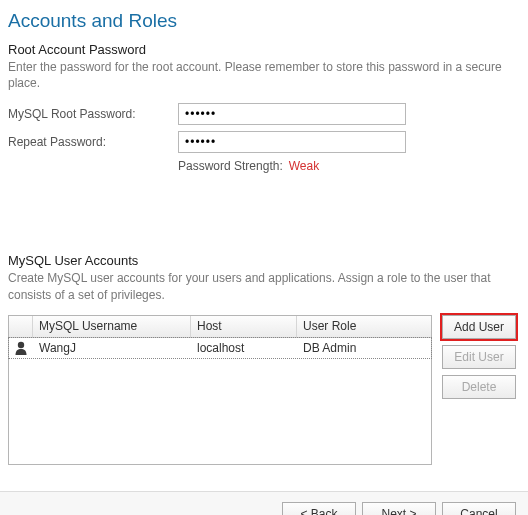 The image size is (528, 515). What do you see at coordinates (304, 166) in the screenshot?
I see `password-strength-value: Weak` at bounding box center [304, 166].